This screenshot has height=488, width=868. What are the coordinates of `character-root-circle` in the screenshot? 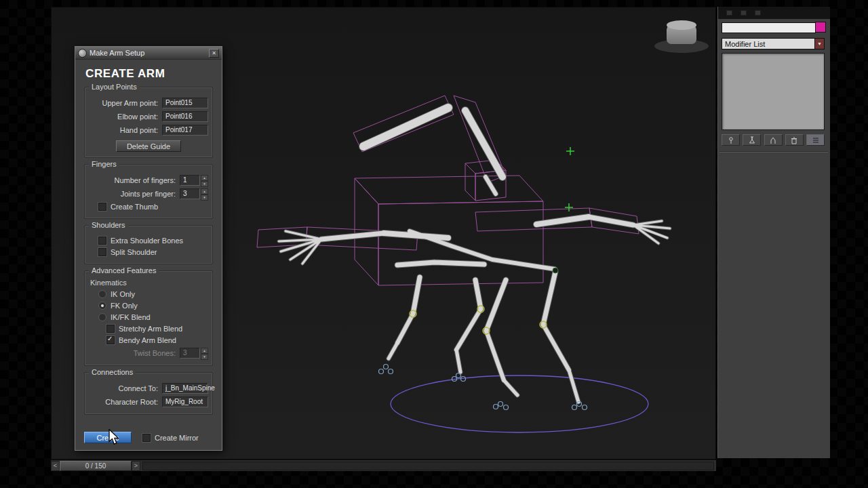 It's located at (519, 404).